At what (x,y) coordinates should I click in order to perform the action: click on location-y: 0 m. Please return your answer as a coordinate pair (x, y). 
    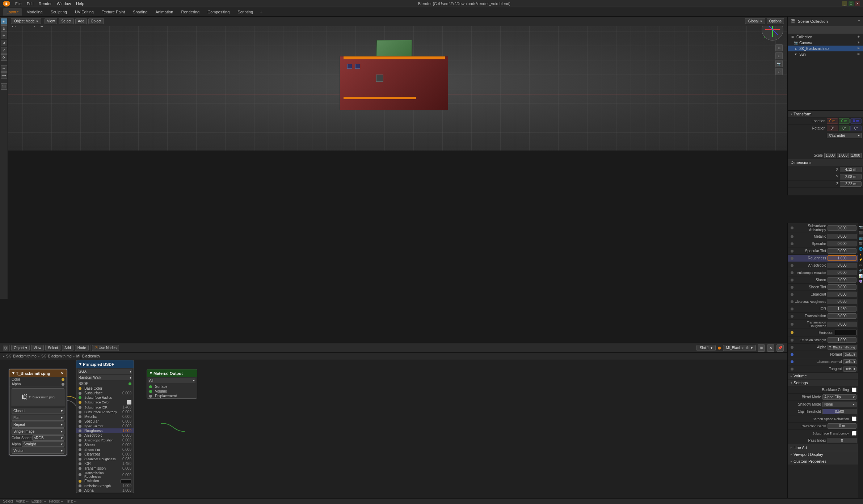
    Looking at the image, I should click on (844, 121).